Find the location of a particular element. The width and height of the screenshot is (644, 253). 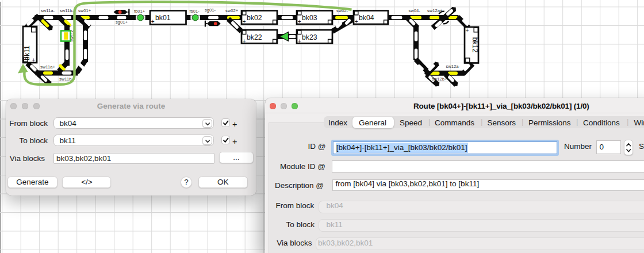

svg-text: sw04- is located at coordinates (415, 10).